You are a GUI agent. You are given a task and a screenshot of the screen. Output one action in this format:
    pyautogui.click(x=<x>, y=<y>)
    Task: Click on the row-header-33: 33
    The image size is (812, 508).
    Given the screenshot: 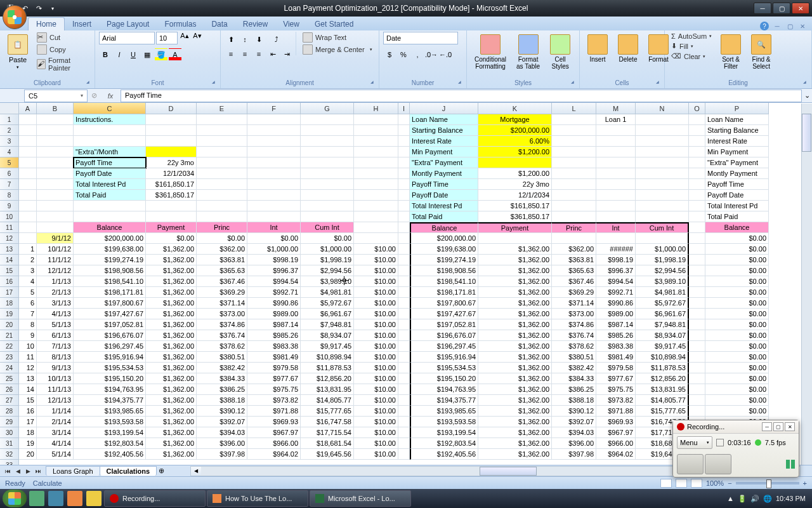 What is the action you would take?
    pyautogui.click(x=10, y=462)
    